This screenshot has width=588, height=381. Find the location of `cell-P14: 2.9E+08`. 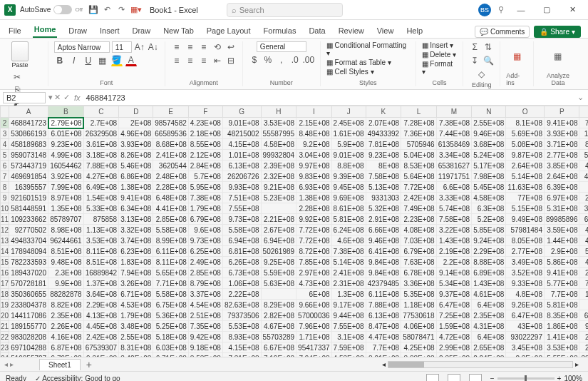

cell-P14: 2.9E+08 is located at coordinates (562, 251).